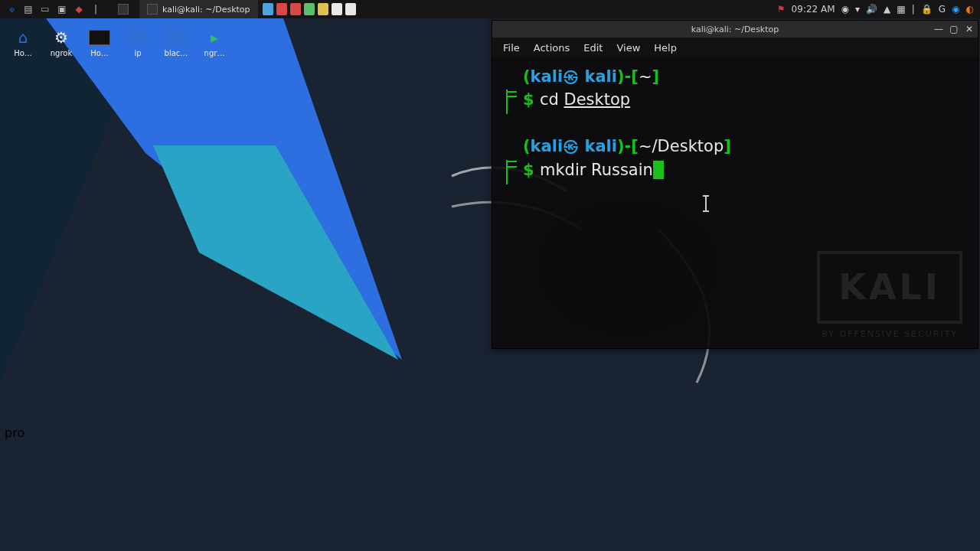 This screenshot has width=980, height=551. What do you see at coordinates (970, 9) in the screenshot?
I see `firefox-icon: ◐` at bounding box center [970, 9].